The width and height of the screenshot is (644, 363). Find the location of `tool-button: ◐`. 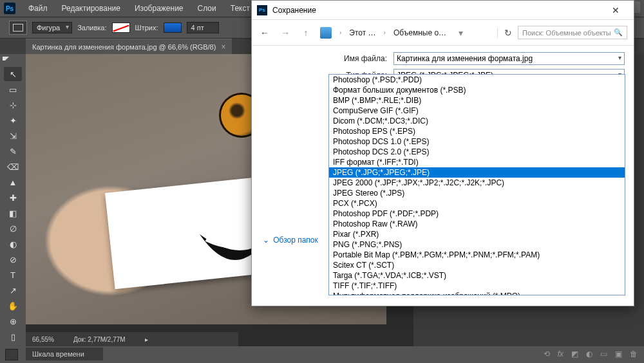

tool-button: ◐ is located at coordinates (13, 244).